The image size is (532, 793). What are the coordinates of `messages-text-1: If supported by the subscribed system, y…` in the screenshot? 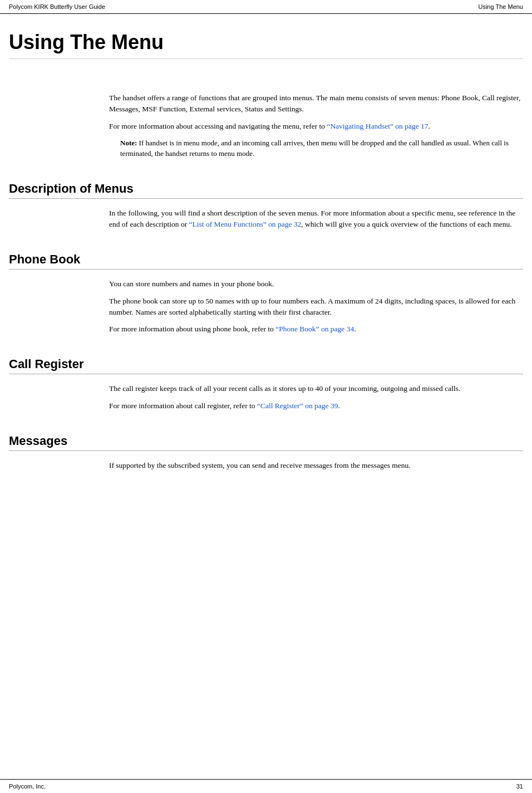 It's located at (260, 466).